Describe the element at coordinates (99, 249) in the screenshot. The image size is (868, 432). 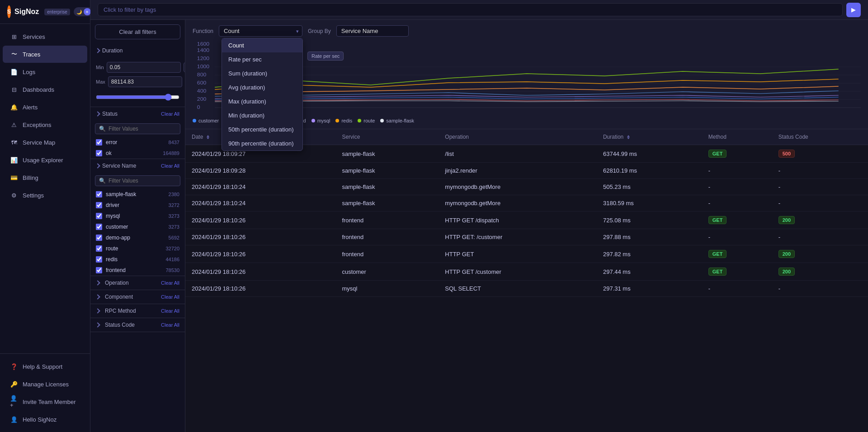
I see `service-checkbox-route` at that location.